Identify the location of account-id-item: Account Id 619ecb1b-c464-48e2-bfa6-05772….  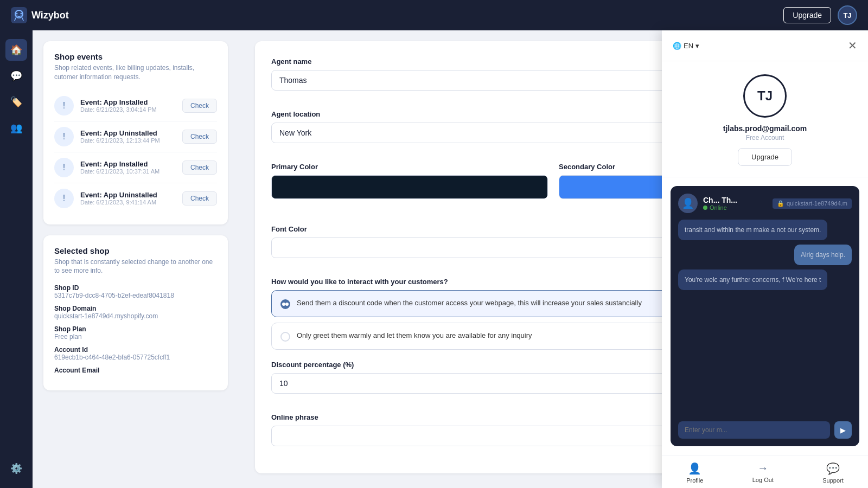
(136, 354).